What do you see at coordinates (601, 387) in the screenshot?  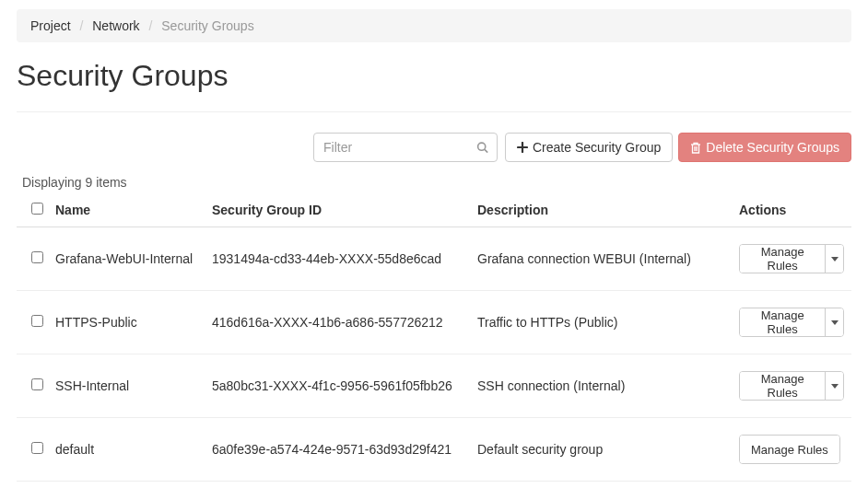 I see `row-description: SSH connection (Internal)` at bounding box center [601, 387].